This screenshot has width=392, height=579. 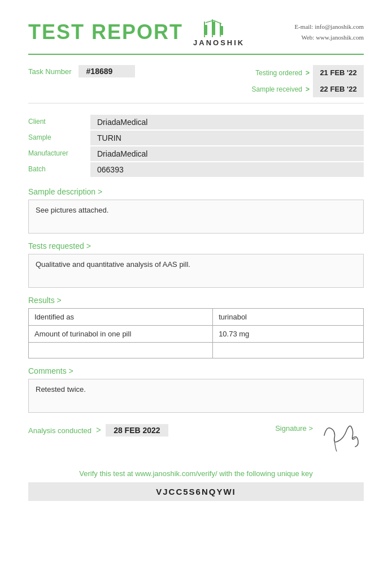 I want to click on table-cell: Identified as, so click(x=121, y=317).